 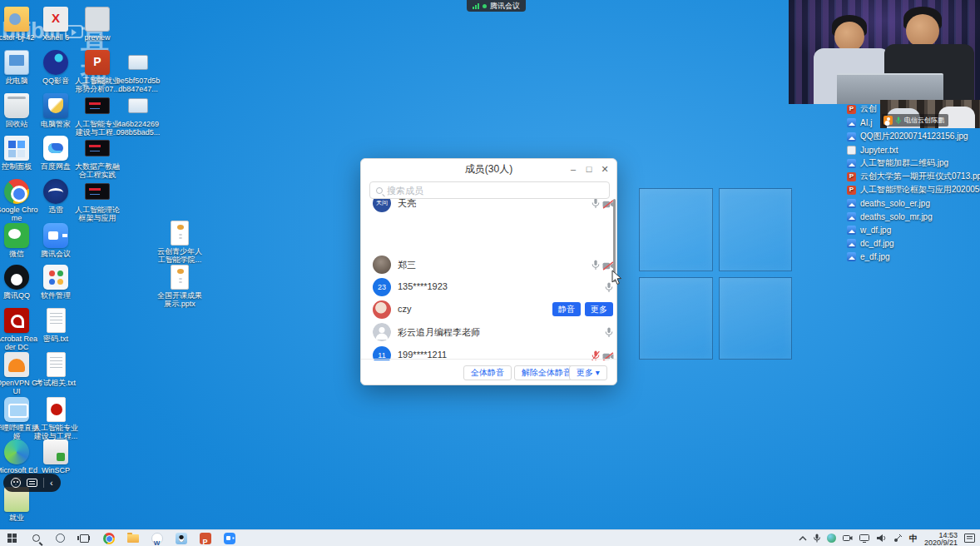 I want to click on taskbar-clock: 14:53 2020/9/21, so click(x=941, y=538).